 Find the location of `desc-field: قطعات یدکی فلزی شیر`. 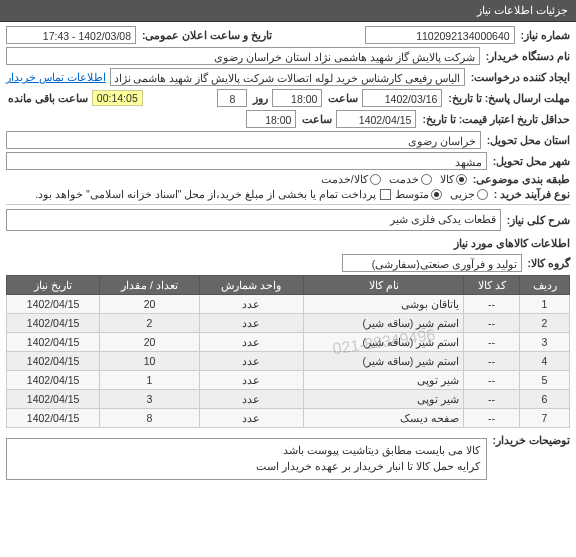

desc-field: قطعات یدکی فلزی شیر is located at coordinates (254, 220).